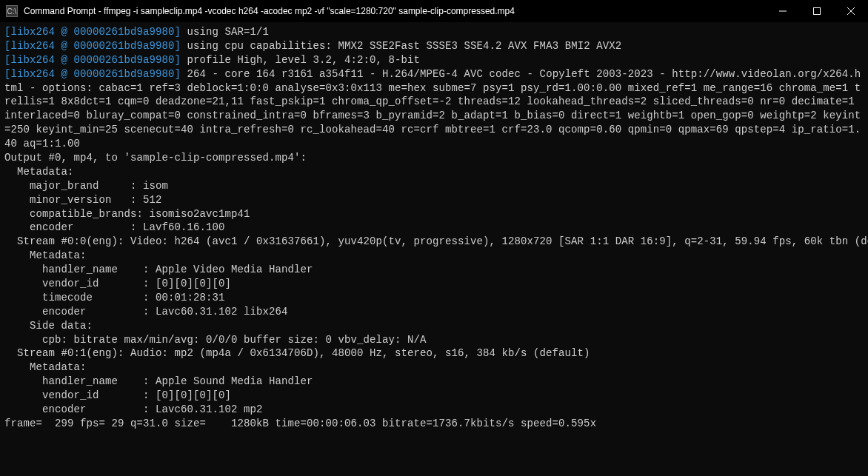  I want to click on log-line: [libx264 @ 00000261bd9a9980] profile Hig…, so click(434, 61).